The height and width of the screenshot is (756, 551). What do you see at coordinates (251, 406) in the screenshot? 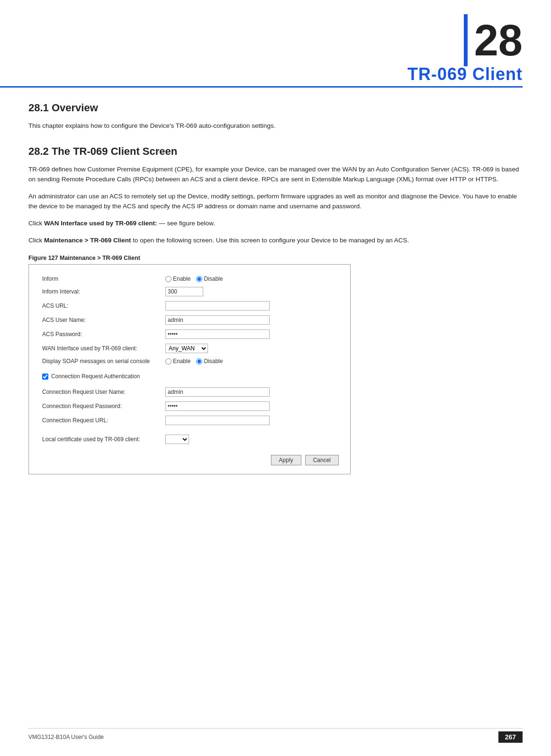
I see `conn-req-password-input-cell` at bounding box center [251, 406].